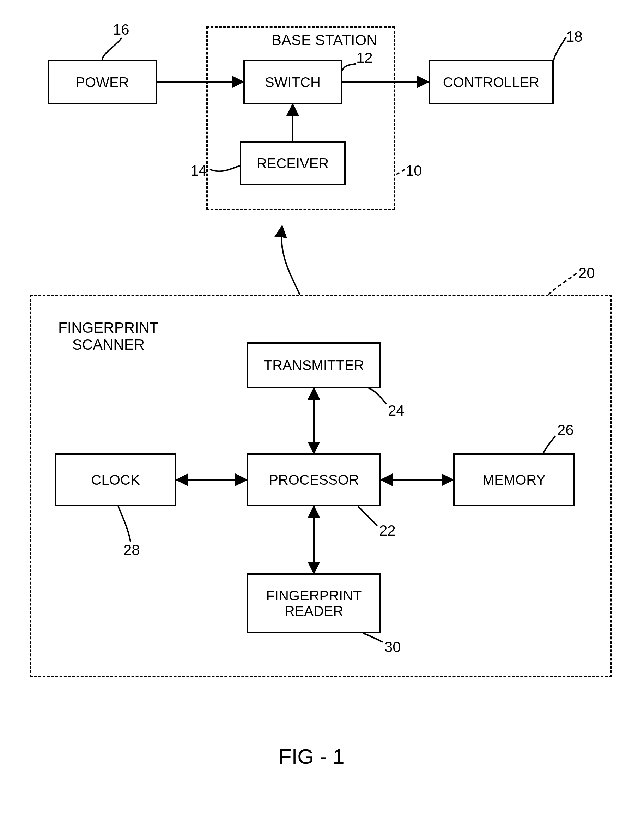 The height and width of the screenshot is (839, 644). Describe the element at coordinates (312, 757) in the screenshot. I see `figure-label: FIG - 1` at that location.